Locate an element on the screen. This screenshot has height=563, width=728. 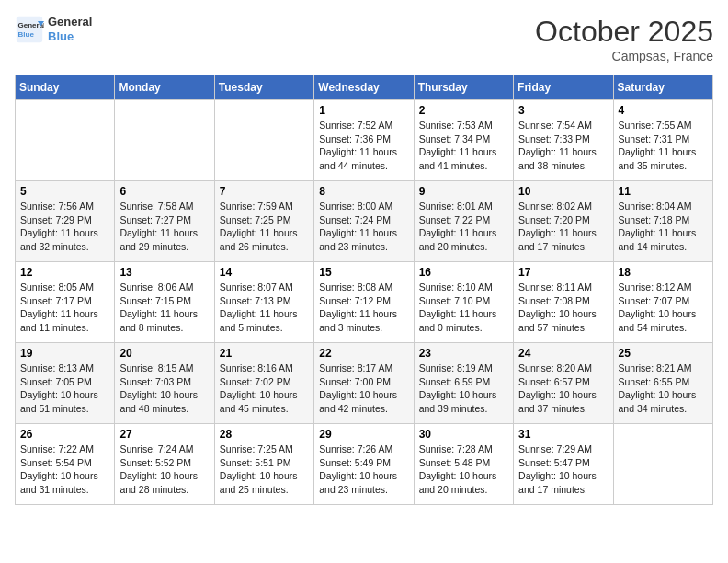
day-number: 17 is located at coordinates (563, 272).